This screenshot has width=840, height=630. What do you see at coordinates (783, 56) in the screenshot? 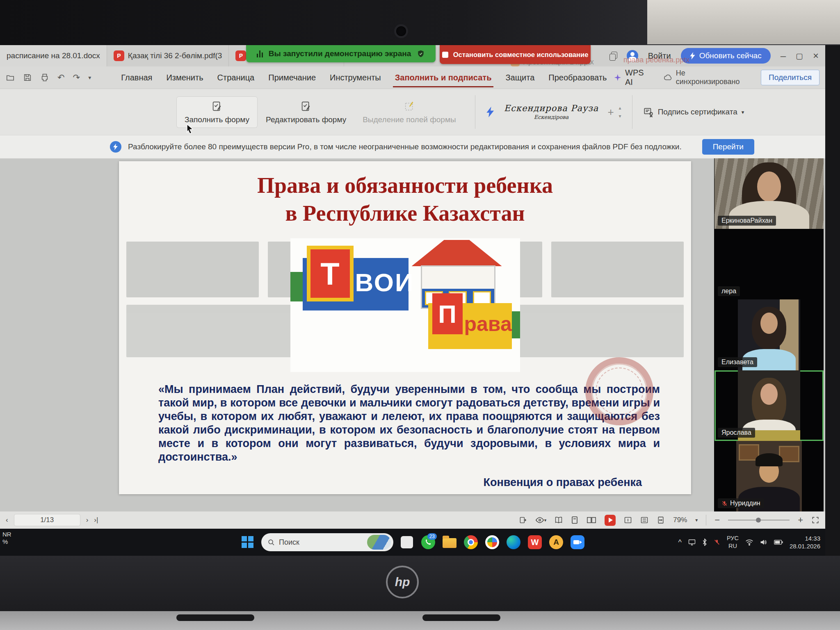
I see `minimize-button: –` at bounding box center [783, 56].